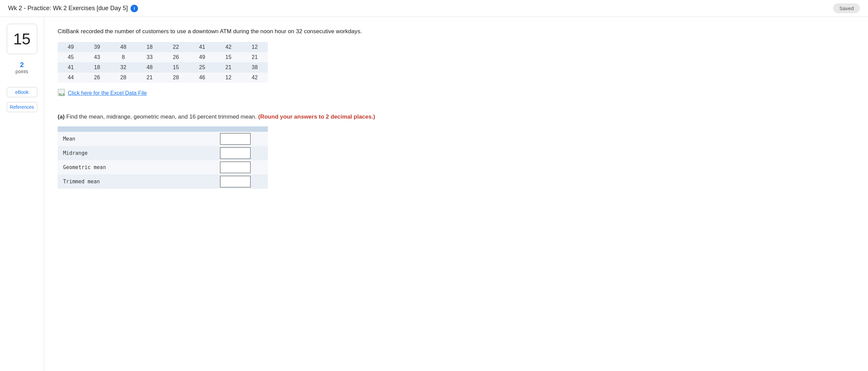 The height and width of the screenshot is (371, 868). Describe the element at coordinates (176, 47) in the screenshot. I see `data-cell: 22` at that location.